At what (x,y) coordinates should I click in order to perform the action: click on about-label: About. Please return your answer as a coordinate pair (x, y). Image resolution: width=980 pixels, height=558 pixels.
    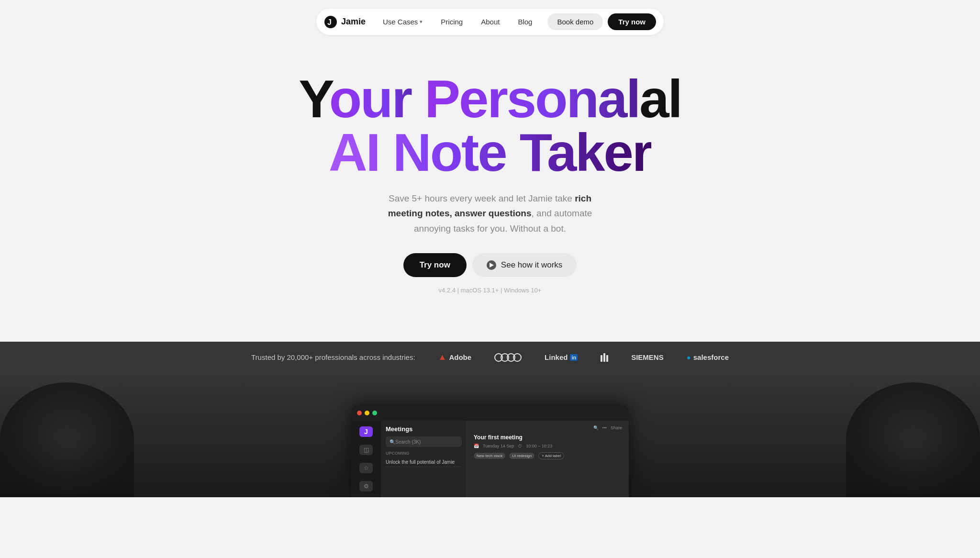
    Looking at the image, I should click on (490, 22).